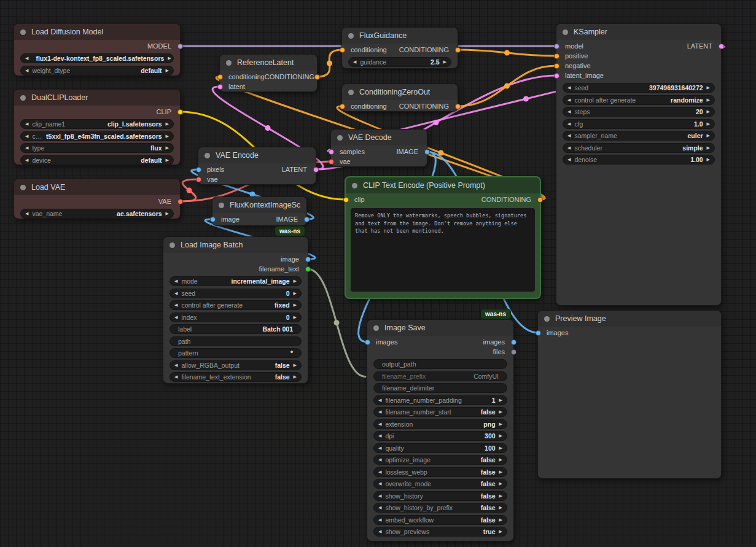 Image resolution: width=756 pixels, height=547 pixels. I want to click on widget-label: labelBatch 001, so click(236, 329).